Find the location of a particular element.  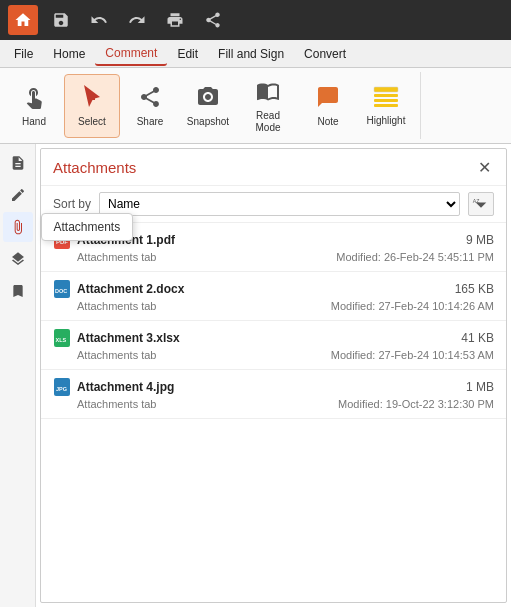

ribbon-group-tools: Hand Select Share is located at coordinates (210, 106).